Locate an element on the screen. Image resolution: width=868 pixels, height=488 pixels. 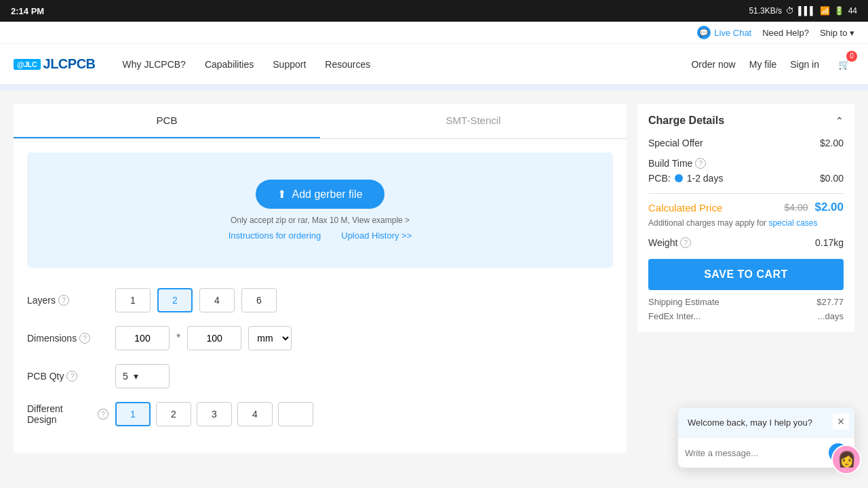
layer-option-2: 2 is located at coordinates (175, 300).